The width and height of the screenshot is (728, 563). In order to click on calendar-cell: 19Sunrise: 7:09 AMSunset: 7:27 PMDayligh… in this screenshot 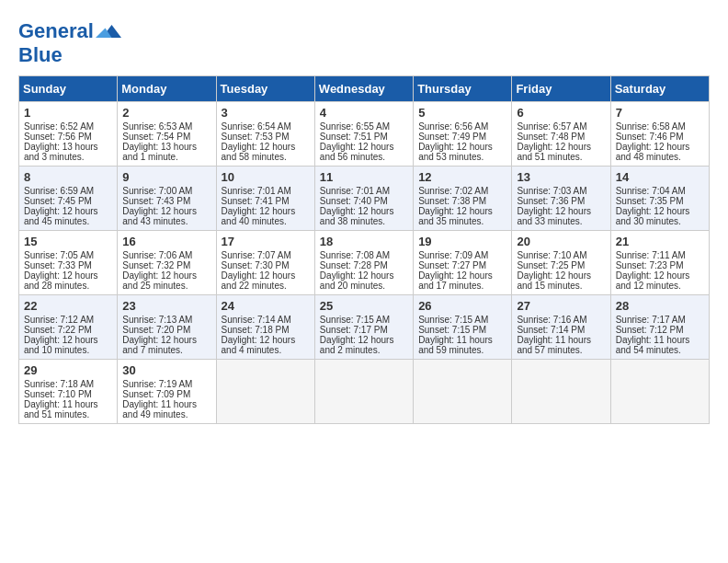, I will do `click(463, 263)`.